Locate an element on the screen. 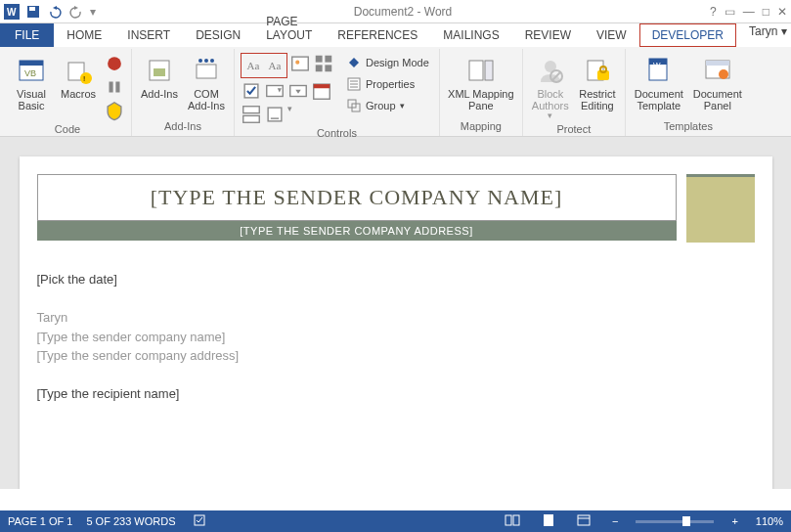  addins-label: Add-Ins is located at coordinates (159, 94).